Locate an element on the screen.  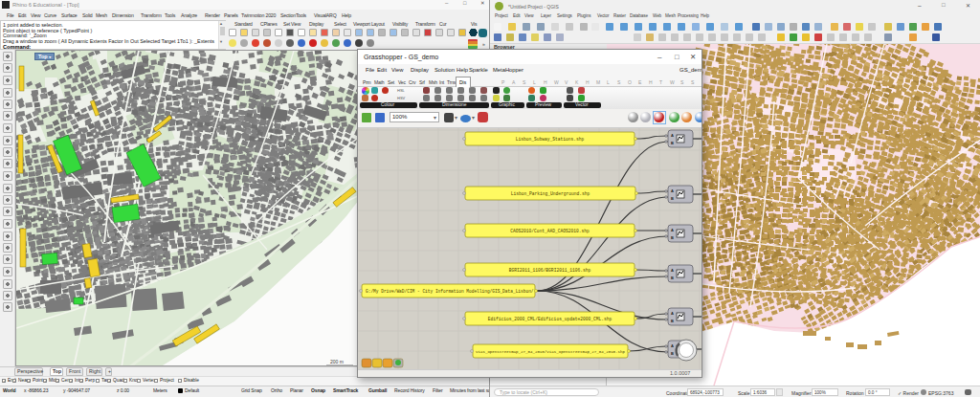
svg-text: CAOS2010/Cont_AAD_CAOS2010.shp is located at coordinates (549, 232).